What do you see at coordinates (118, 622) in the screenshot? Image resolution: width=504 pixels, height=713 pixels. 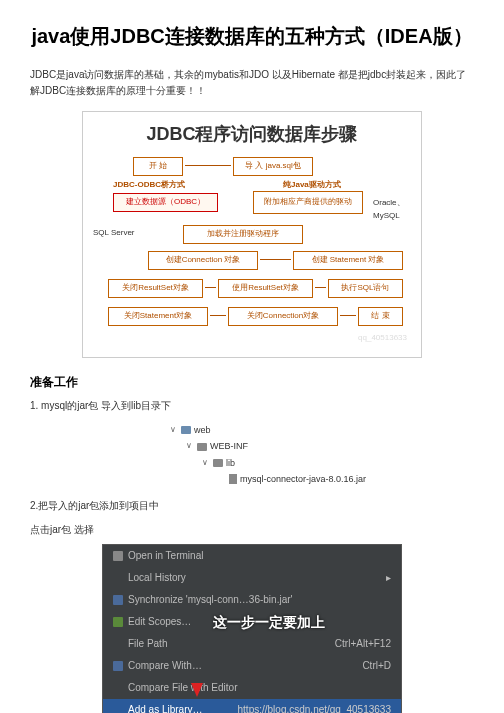 I see `edit-icon` at bounding box center [118, 622].